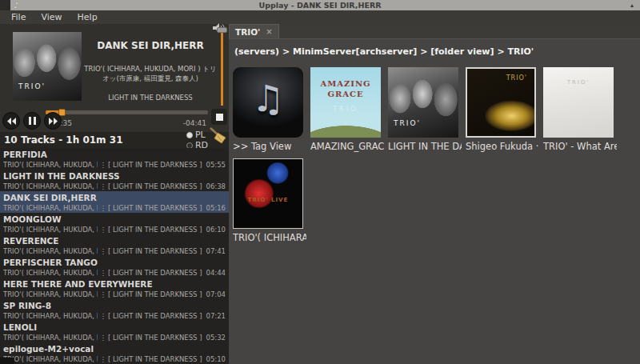 The image size is (640, 364). I want to click on tab-label: TRIO', so click(248, 32).